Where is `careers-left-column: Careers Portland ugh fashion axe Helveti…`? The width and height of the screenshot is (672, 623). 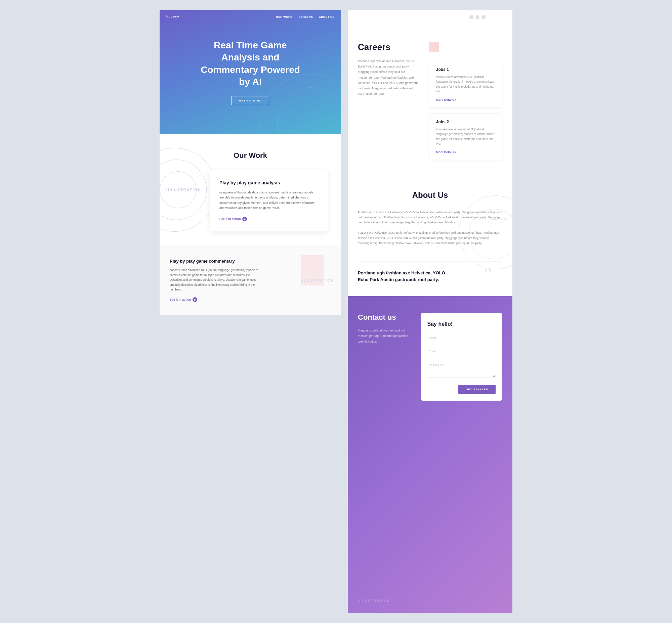
careers-left-column: Careers Portland ugh fashion axe Helveti… is located at coordinates (389, 101).